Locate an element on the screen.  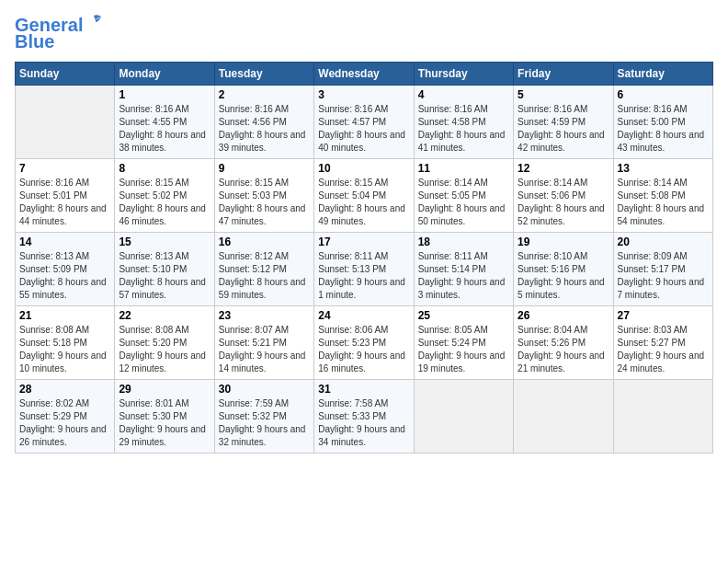
day-number: 3 is located at coordinates (364, 95).